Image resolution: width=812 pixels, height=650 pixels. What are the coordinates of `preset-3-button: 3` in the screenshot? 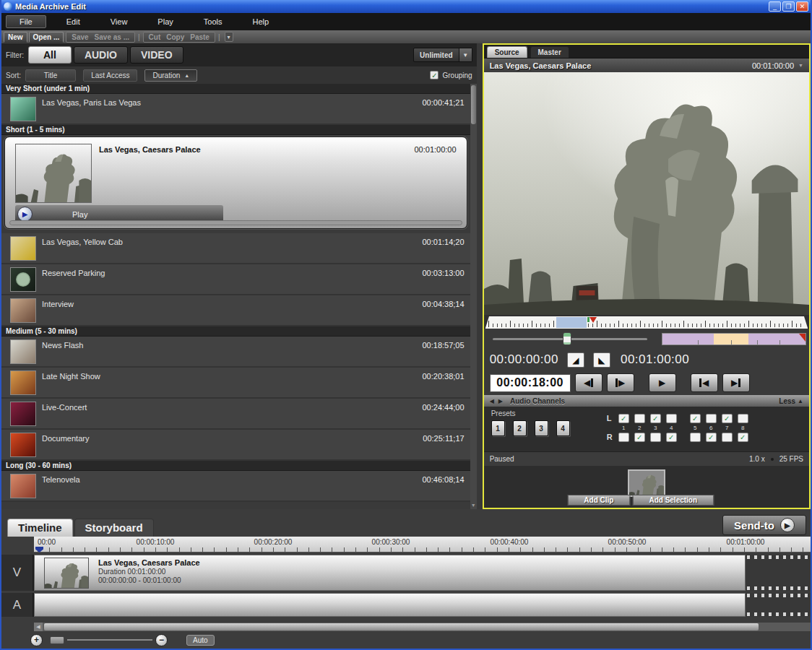 It's located at (542, 428).